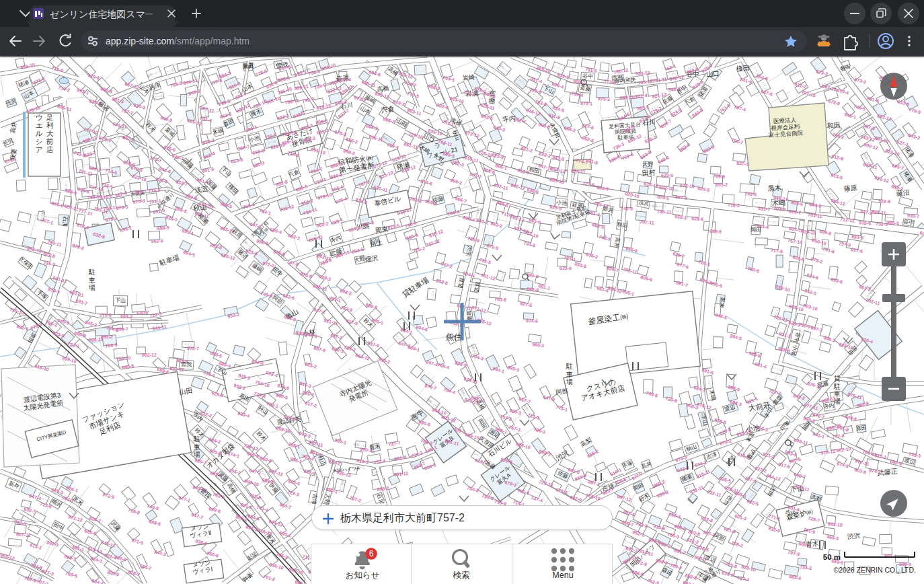 Image resolution: width=924 pixels, height=584 pixels. Describe the element at coordinates (461, 575) in the screenshot. I see `svg-text: 検索` at that location.